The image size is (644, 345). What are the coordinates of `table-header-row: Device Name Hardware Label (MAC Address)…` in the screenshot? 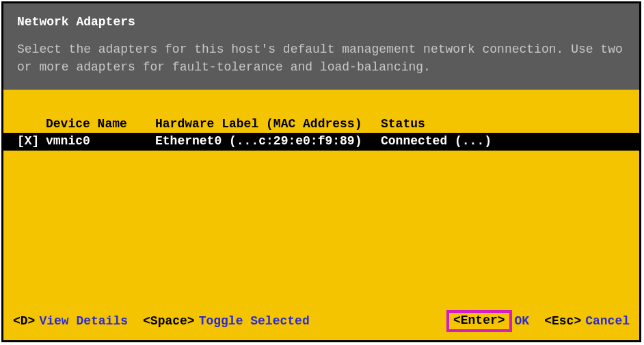 It's located at (321, 125).